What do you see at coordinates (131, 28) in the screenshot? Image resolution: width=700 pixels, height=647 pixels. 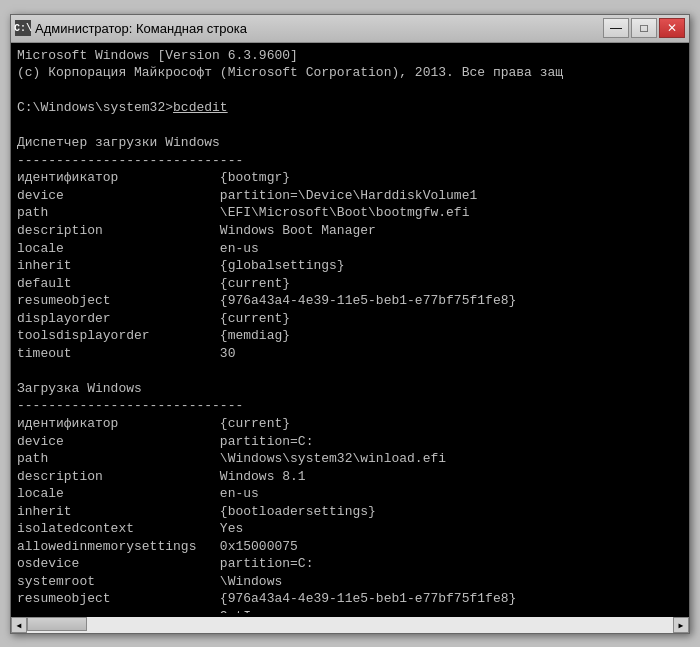 I see `title-bar-left: C:\ Администратор: Командная строка` at bounding box center [131, 28].